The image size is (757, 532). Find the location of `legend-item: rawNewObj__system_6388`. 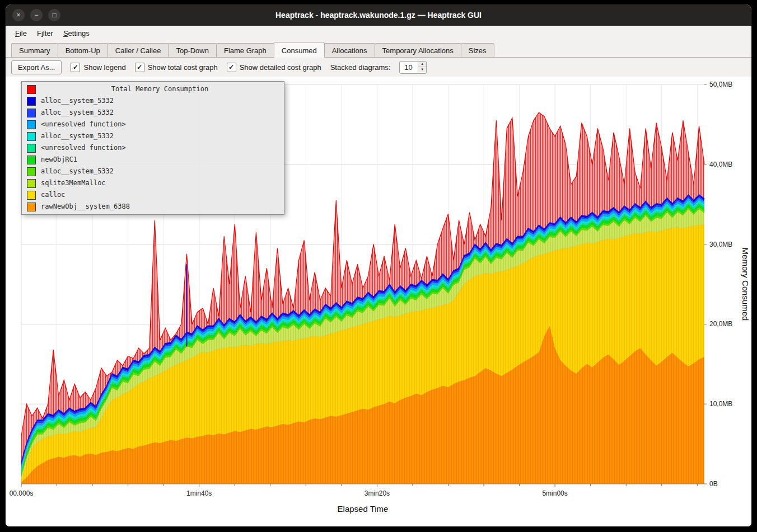

legend-item: rawNewObj__system_6388 is located at coordinates (153, 207).